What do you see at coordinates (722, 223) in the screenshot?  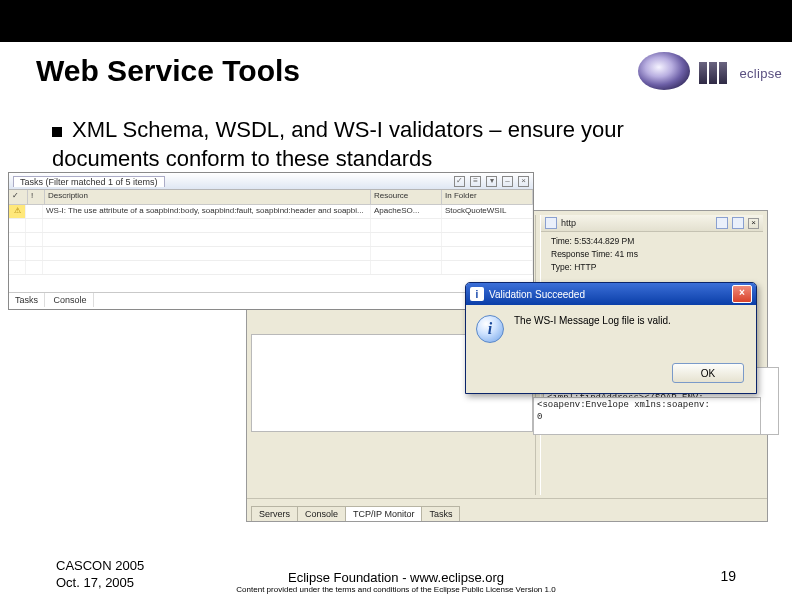 I see `sort-icon` at bounding box center [722, 223].